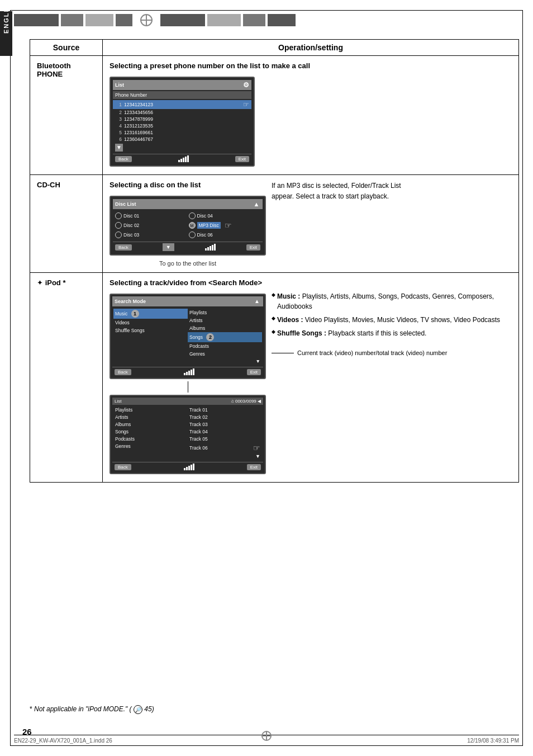 The image size is (533, 756). I want to click on bullet-videos: Videos : Video Playlists, Movies, Music …, so click(392, 320).